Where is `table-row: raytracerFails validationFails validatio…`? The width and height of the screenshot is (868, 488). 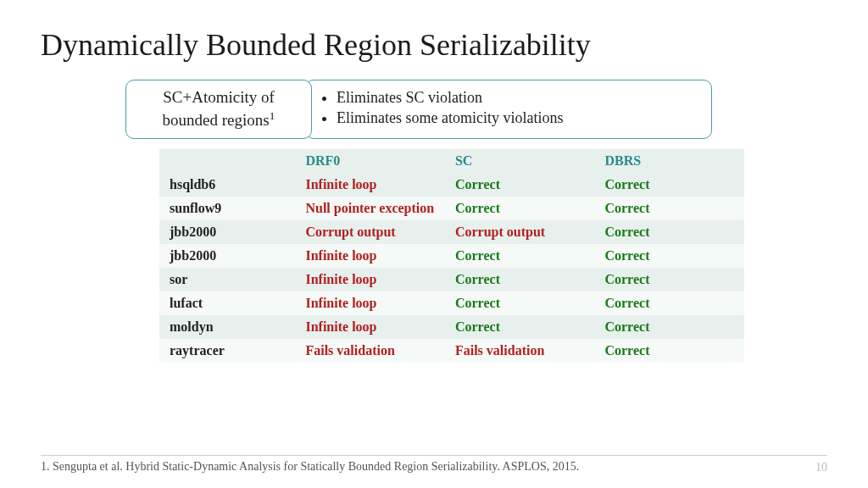 table-row: raytracerFails validationFails validatio… is located at coordinates (452, 351).